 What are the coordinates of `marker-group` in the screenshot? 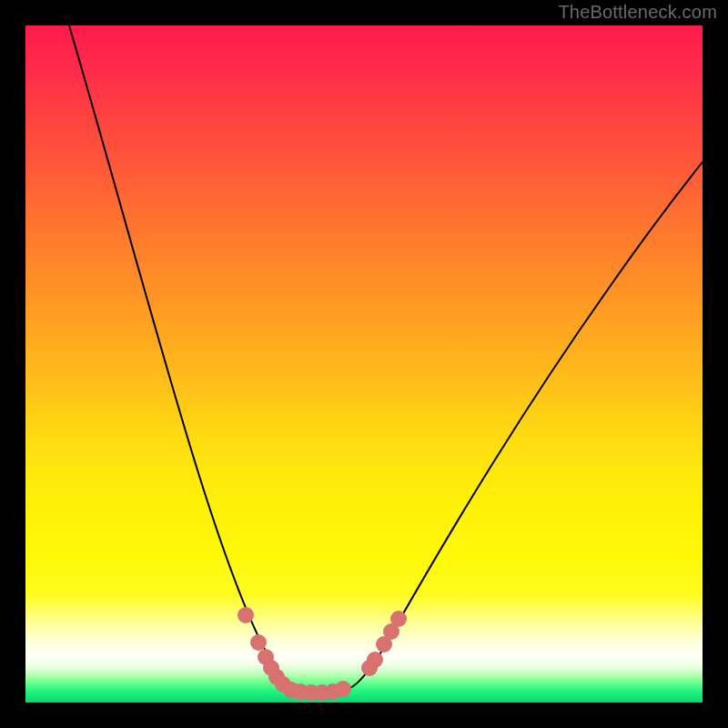 It's located at (322, 653).